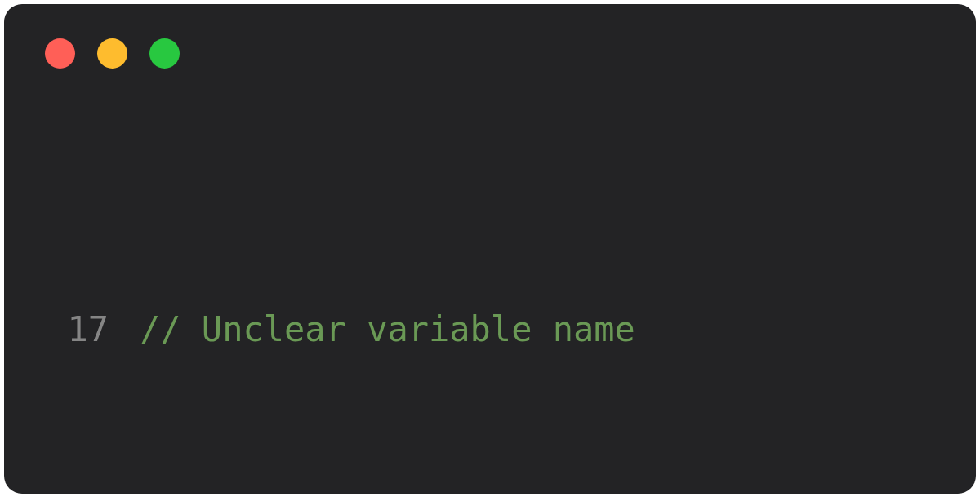 This screenshot has height=497, width=980. What do you see at coordinates (60, 54) in the screenshot?
I see `close-icon` at bounding box center [60, 54].